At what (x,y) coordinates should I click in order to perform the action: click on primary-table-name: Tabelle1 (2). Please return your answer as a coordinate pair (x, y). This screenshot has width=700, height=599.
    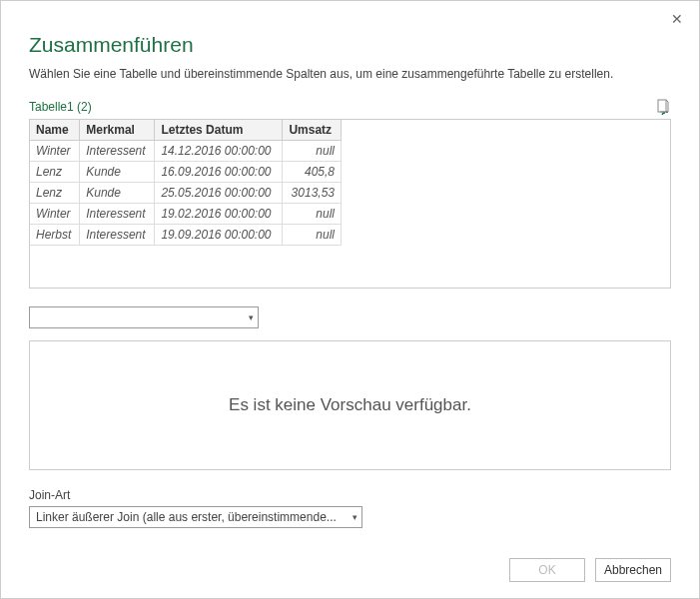
    Looking at the image, I should click on (60, 107).